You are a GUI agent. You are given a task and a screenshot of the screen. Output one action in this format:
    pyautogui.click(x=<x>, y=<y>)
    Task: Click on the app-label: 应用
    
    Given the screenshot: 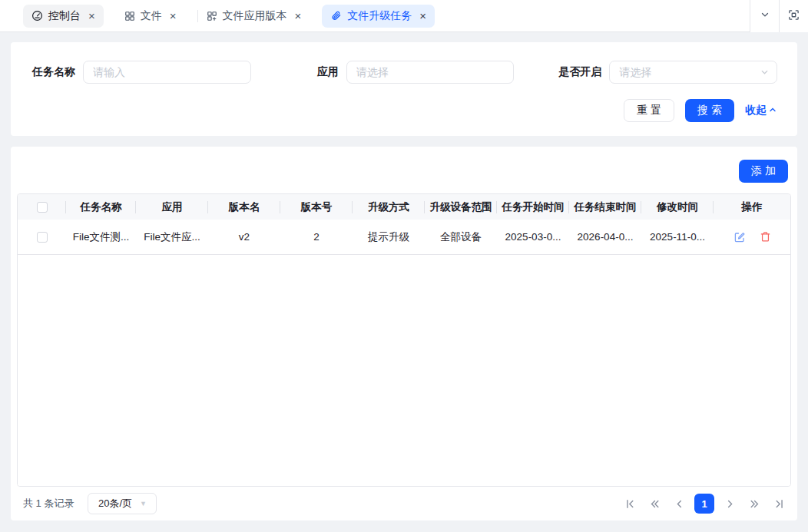 What is the action you would take?
    pyautogui.click(x=316, y=72)
    